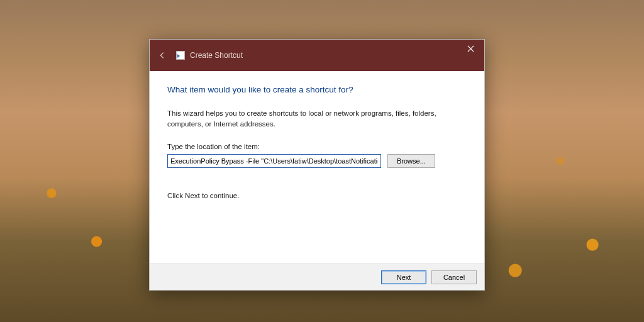 The width and height of the screenshot is (644, 322). What do you see at coordinates (162, 55) in the screenshot?
I see `arrow-left-icon` at bounding box center [162, 55].